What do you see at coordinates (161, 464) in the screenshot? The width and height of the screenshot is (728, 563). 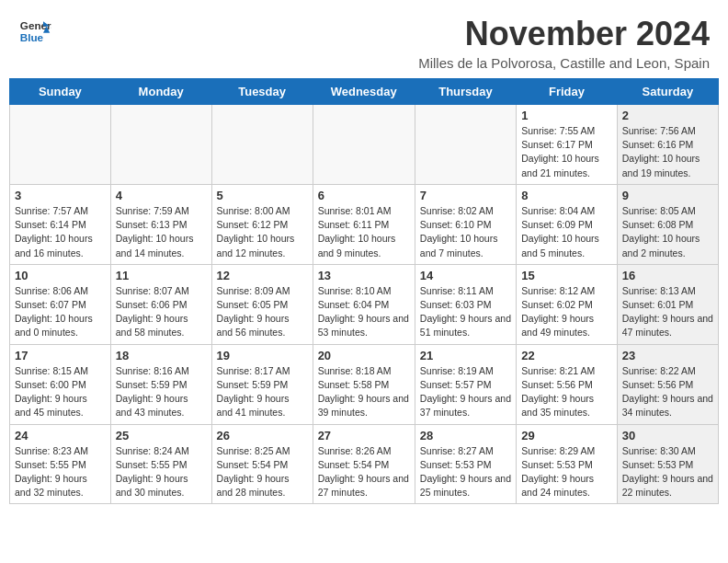 I see `calendar-cell: 25Sunrise: 8:24 AM Sunset: 5:55 PM Dayli…` at bounding box center [161, 464].